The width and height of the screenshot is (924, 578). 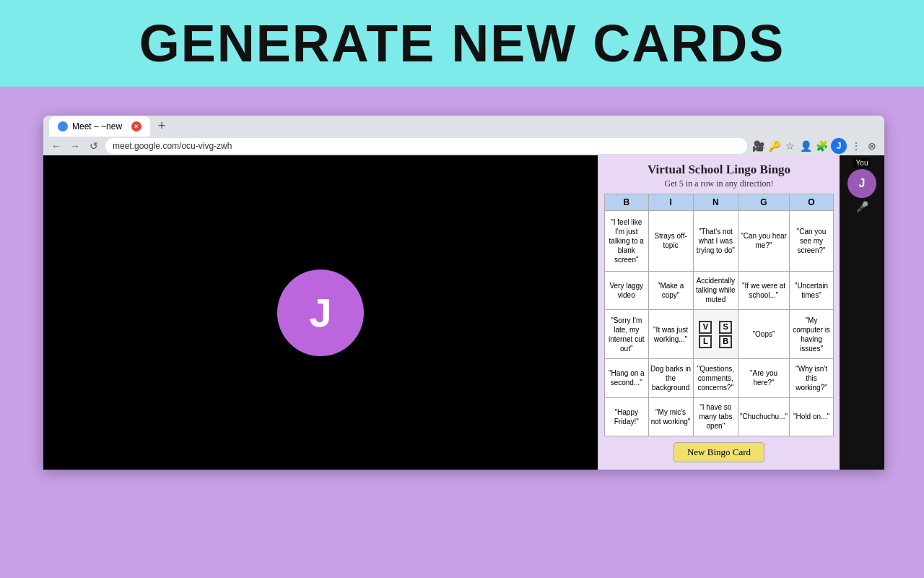 What do you see at coordinates (705, 327) in the screenshot?
I see `free-letter-v: V` at bounding box center [705, 327].